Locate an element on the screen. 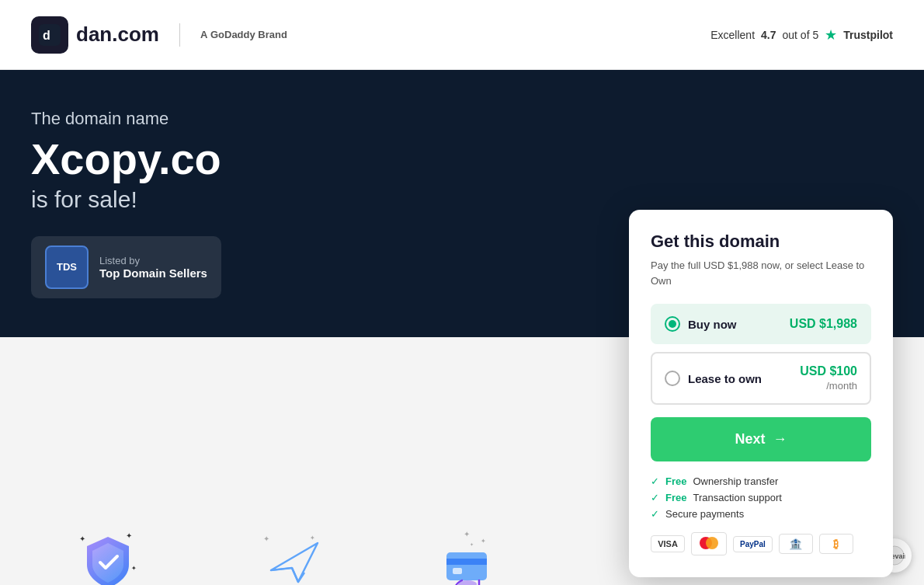 The width and height of the screenshot is (924, 585). feature-fast-transfers: ✦ ✦ Fast & easy transfers is located at coordinates (294, 555).